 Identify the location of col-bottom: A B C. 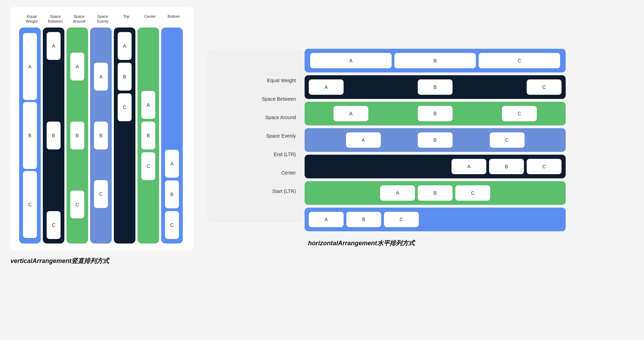
(172, 136).